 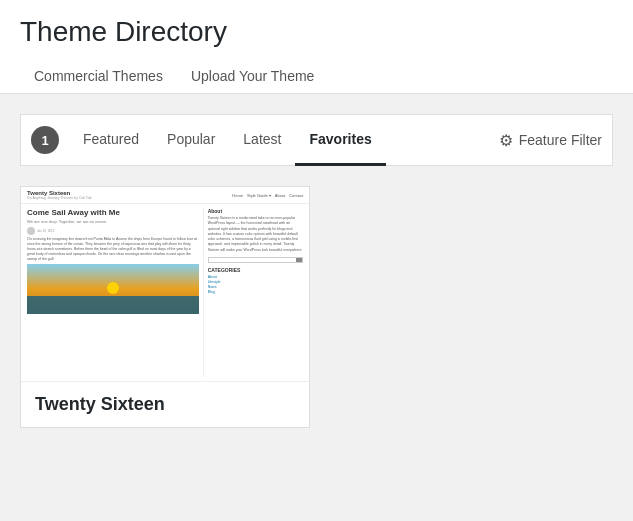 I want to click on preview-nav-home: Home, so click(x=238, y=196).